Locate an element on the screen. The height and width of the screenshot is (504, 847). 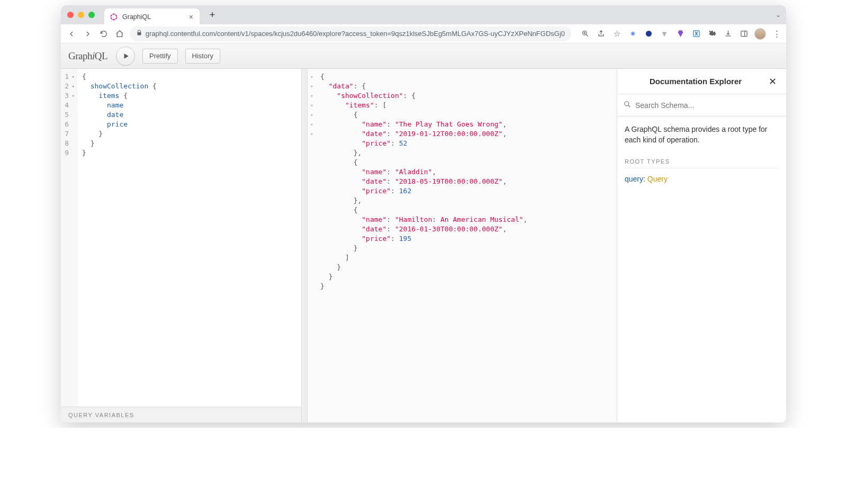
doc-root-field: query is located at coordinates (634, 179).